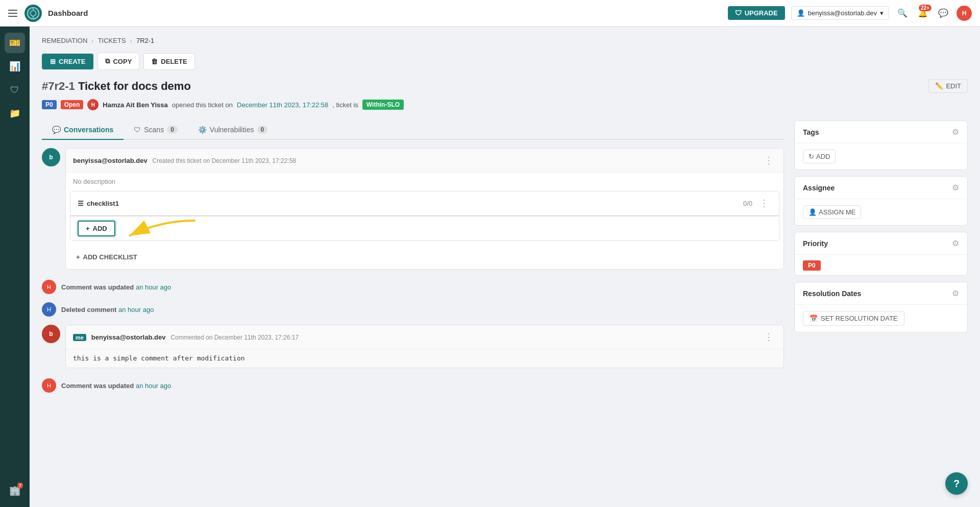  I want to click on conversations-icon: 💬, so click(56, 130).